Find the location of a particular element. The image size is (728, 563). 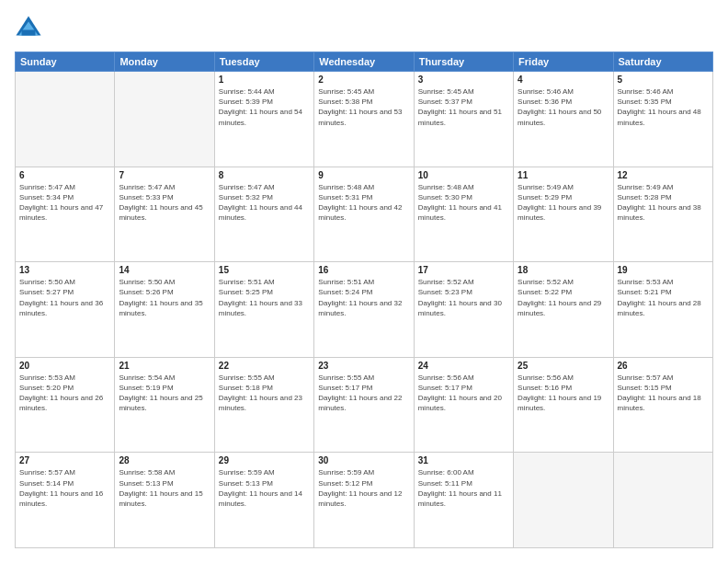

day-number: 31 is located at coordinates (463, 460).